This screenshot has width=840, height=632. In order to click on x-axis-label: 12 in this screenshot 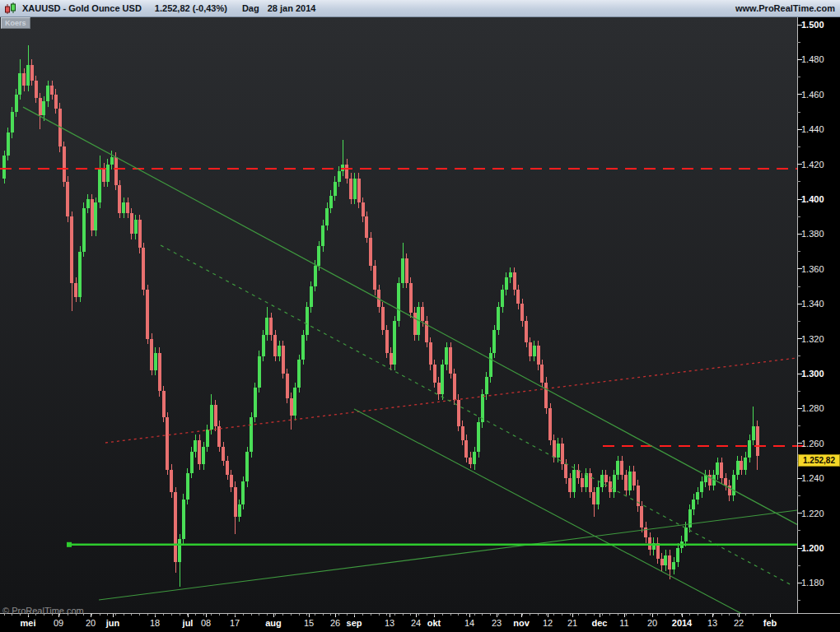, I will do `click(548, 623)`.